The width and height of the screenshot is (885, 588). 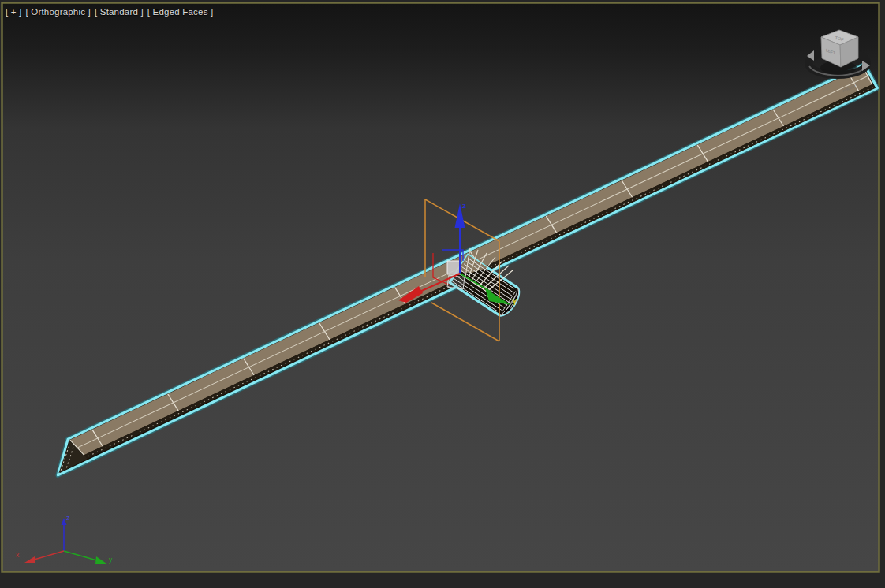 What do you see at coordinates (14, 12) in the screenshot?
I see `viewport-general-menu: [ + ]` at bounding box center [14, 12].